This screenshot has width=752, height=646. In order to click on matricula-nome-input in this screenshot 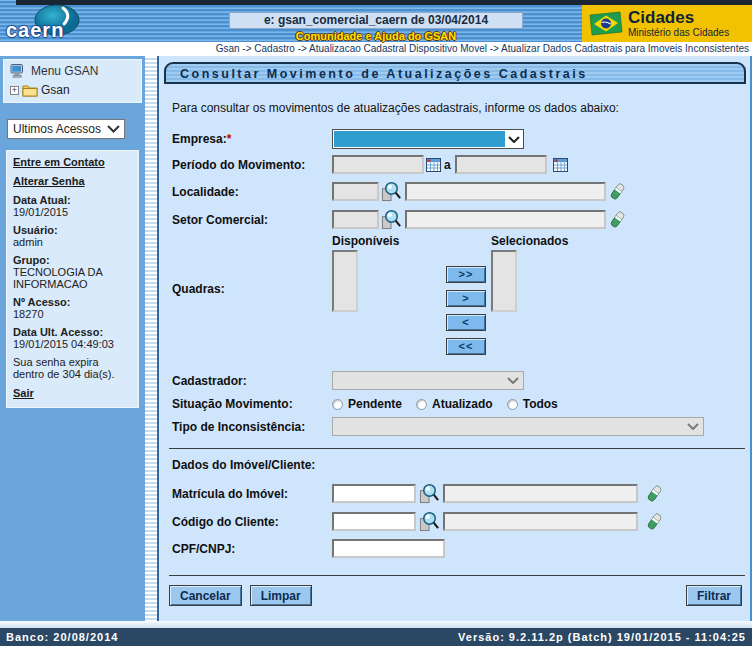, I will do `click(540, 494)`.